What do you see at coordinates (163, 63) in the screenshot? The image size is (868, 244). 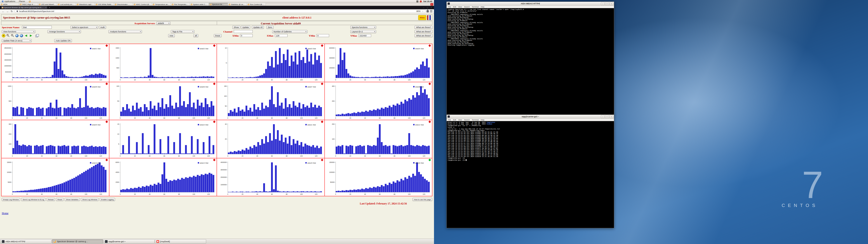 I see `spectrum-plot-aida02: 15001000500020406080100120aida02 Stat` at bounding box center [163, 63].